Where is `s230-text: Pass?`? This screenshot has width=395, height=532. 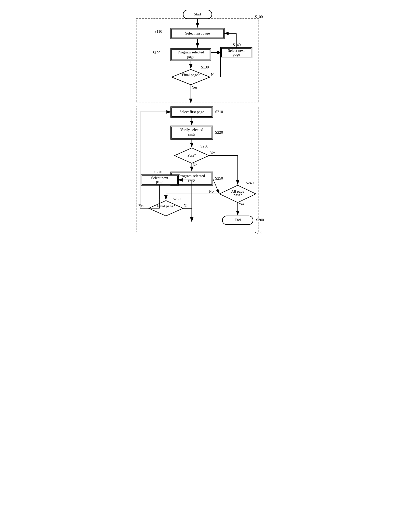
s230-text: Pass? is located at coordinates (192, 155).